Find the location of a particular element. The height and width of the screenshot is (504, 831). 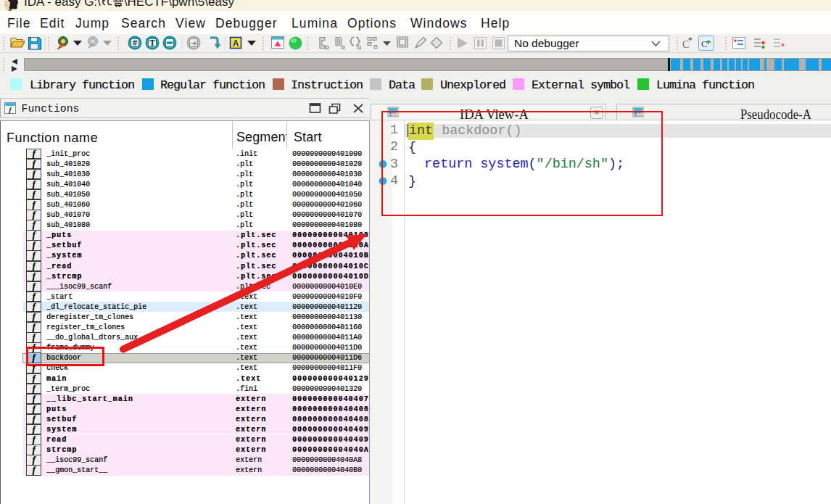

svg-text: A is located at coordinates (236, 44).